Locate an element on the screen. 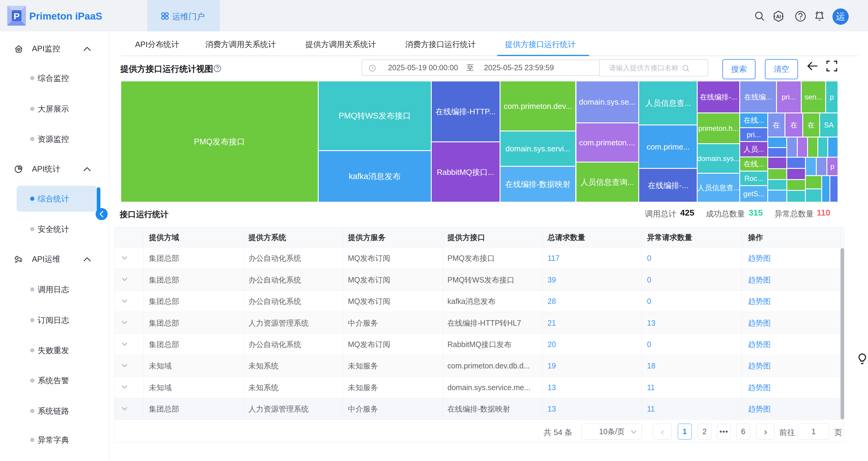 This screenshot has width=868, height=461. svg-text: domain.sys.servi... is located at coordinates (538, 149).